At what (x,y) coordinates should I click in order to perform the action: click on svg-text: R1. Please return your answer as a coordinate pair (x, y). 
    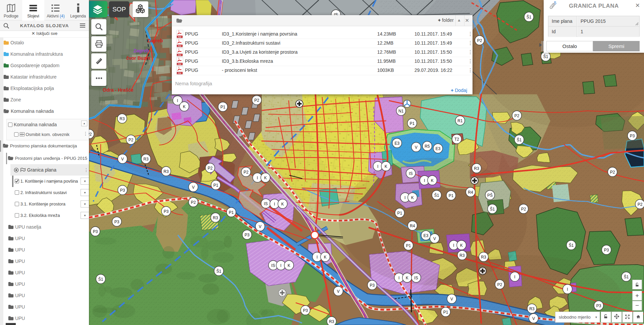
    Looking at the image, I should click on (460, 121).